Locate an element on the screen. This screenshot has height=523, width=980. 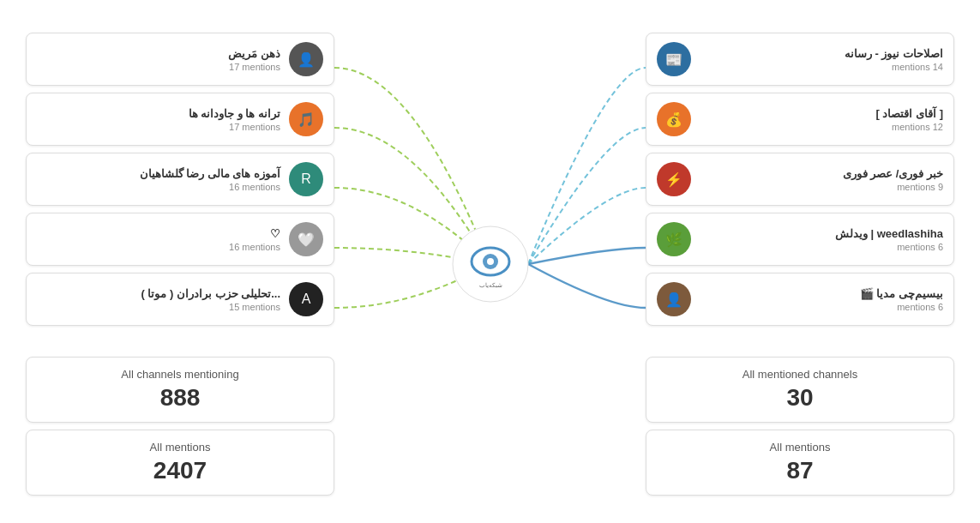
left-channel-card: ♡ 16 mentions 🤍 is located at coordinates (180, 239).